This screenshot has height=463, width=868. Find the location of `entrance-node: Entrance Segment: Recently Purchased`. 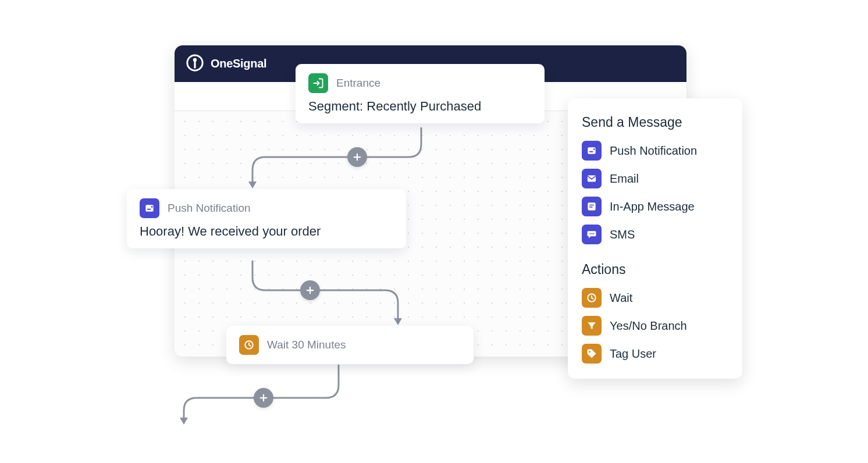

entrance-node: Entrance Segment: Recently Purchased is located at coordinates (420, 94).